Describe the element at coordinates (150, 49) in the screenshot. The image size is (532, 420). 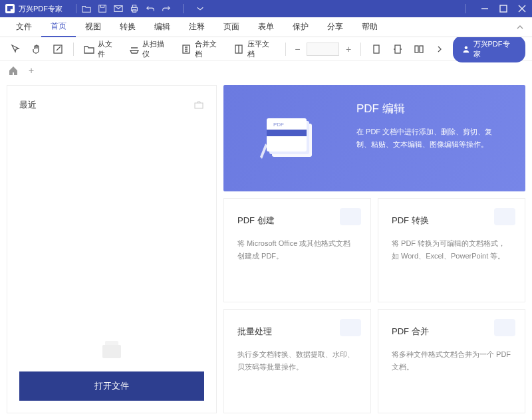
I see `from-scanner-button: 从扫描仪` at that location.